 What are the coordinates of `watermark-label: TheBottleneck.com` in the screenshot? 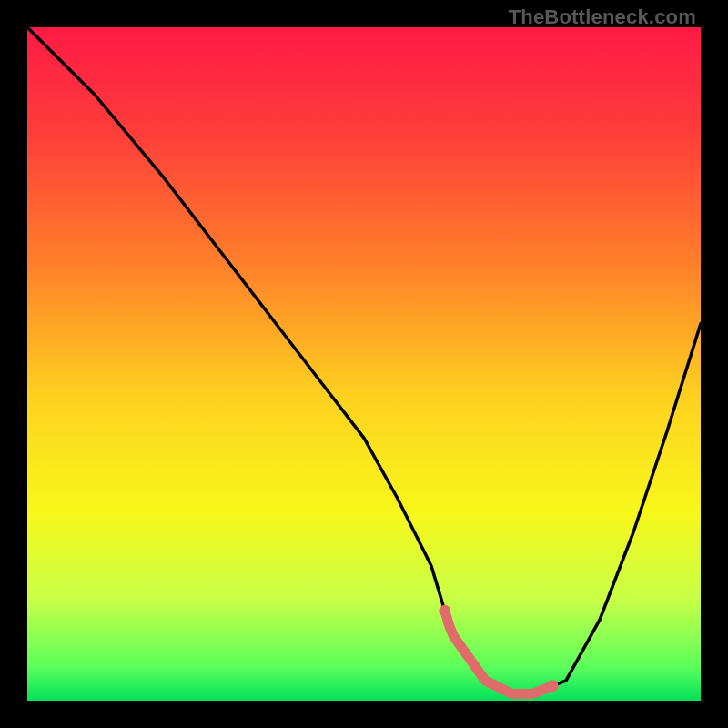 It's located at (602, 17).